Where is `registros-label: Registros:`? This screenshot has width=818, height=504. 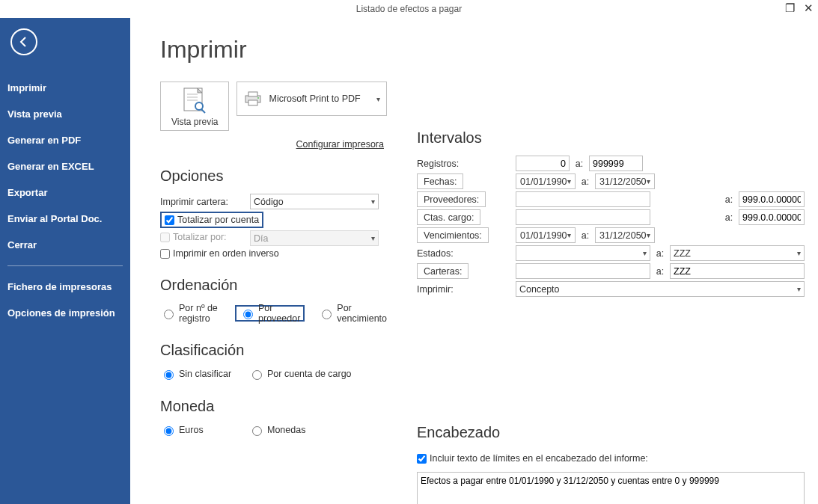
registros-label: Registros: is located at coordinates (464, 164).